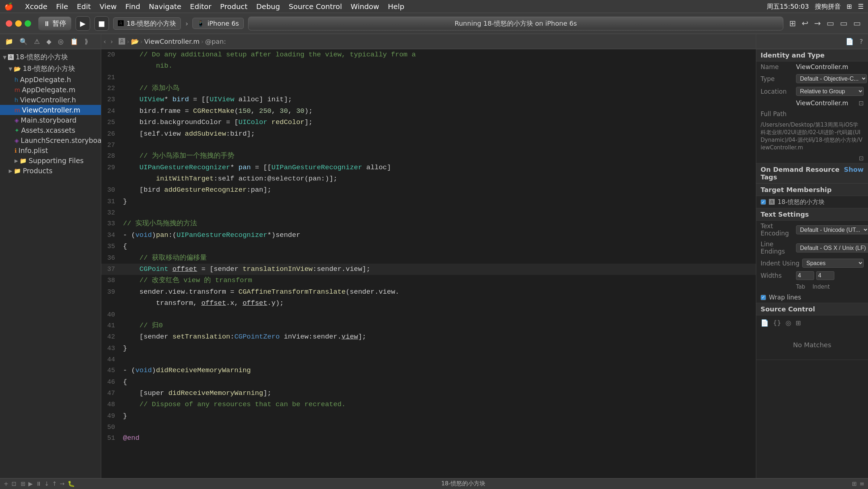 This screenshot has height=489, width=868. What do you see at coordinates (830, 23) in the screenshot?
I see `layout-icon1: ▭` at bounding box center [830, 23].